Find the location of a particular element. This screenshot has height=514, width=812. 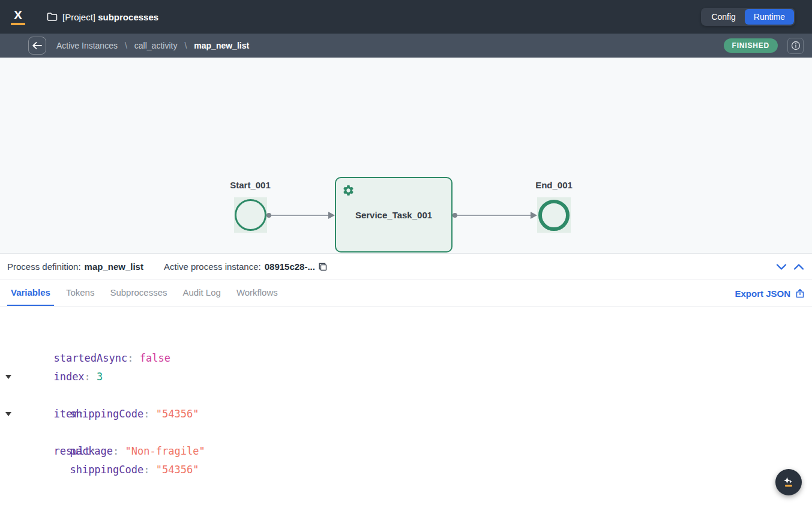

sparkles-icon is located at coordinates (789, 482).